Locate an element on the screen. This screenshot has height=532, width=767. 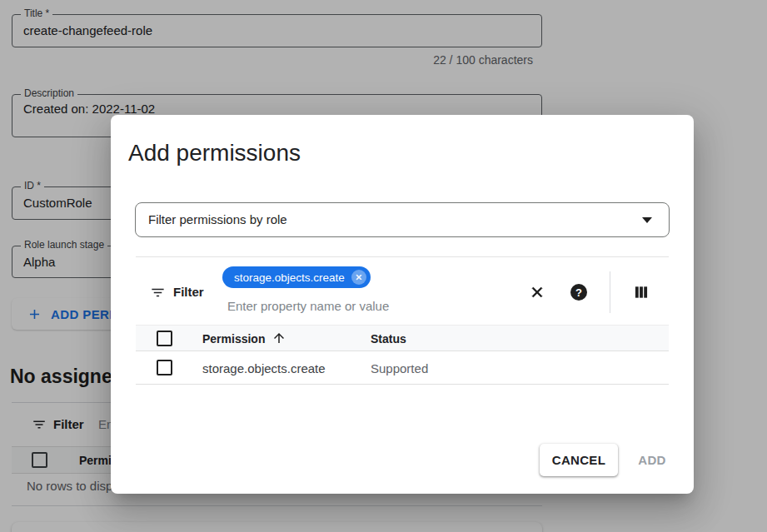
filter-input-placeholder: Enter property name or value is located at coordinates (308, 306).